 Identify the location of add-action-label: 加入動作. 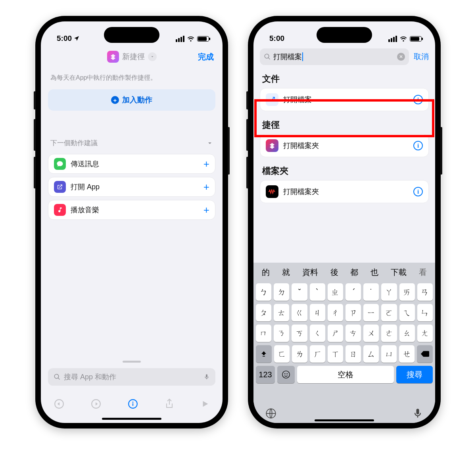
(137, 100).